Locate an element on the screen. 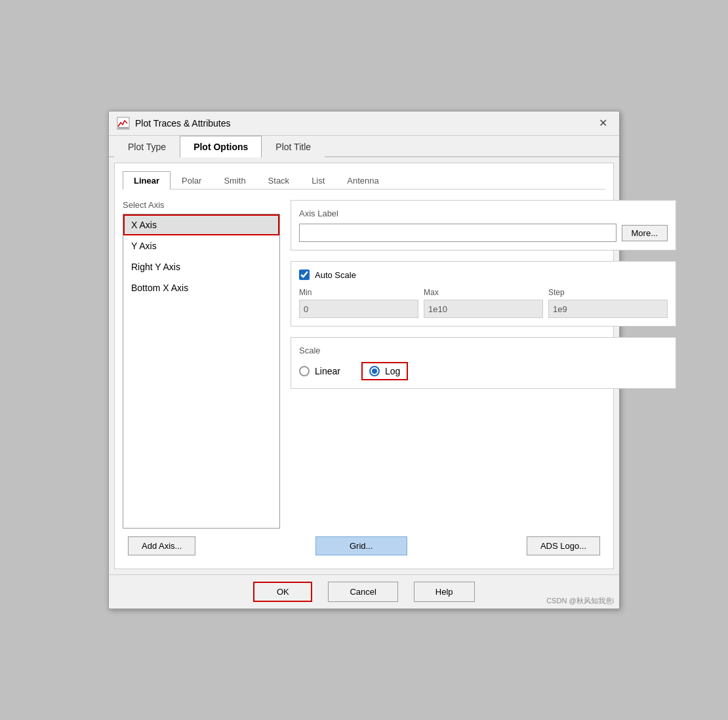  min-input is located at coordinates (359, 309).